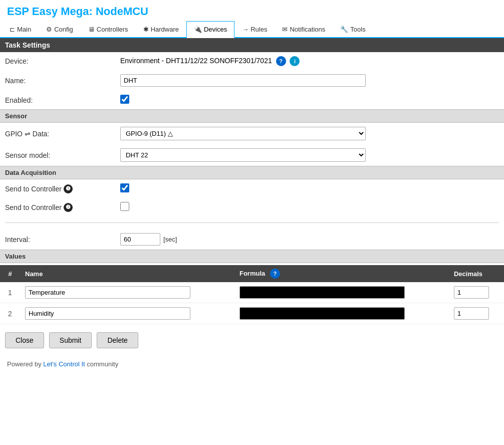 The image size is (504, 445). I want to click on rules-icon: →, so click(245, 29).